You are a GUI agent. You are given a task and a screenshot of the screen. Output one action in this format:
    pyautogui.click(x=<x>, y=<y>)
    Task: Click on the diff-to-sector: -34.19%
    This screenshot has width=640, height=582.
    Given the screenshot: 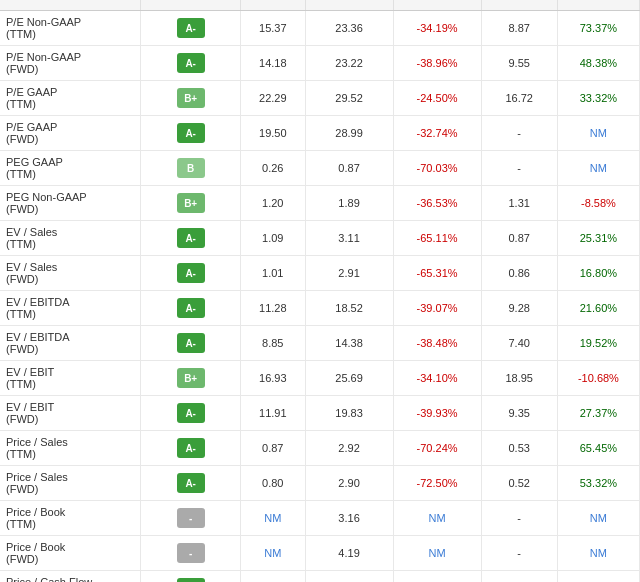 What is the action you would take?
    pyautogui.click(x=437, y=28)
    